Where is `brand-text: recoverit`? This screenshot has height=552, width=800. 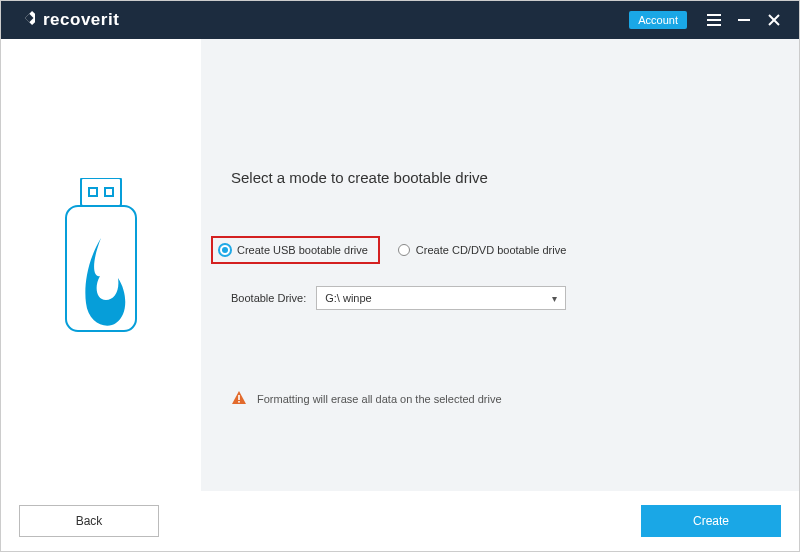
brand-text: recoverit is located at coordinates (81, 20).